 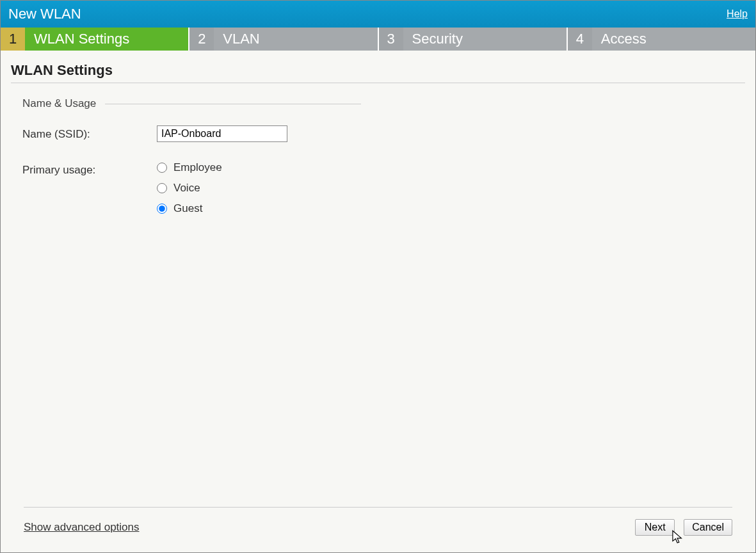 What do you see at coordinates (474, 39) in the screenshot?
I see `step-security: 3 Security` at bounding box center [474, 39].